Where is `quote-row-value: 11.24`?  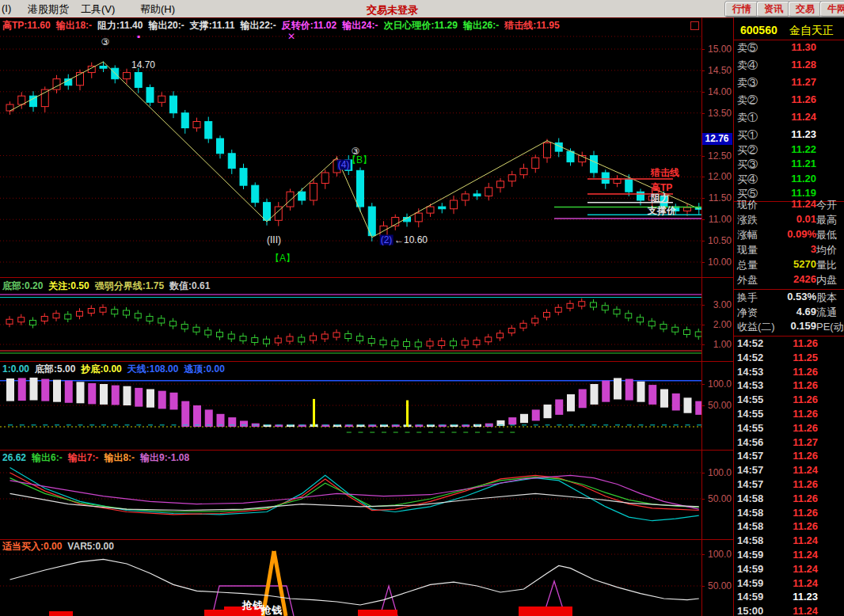 quote-row-value: 11.24 is located at coordinates (791, 204).